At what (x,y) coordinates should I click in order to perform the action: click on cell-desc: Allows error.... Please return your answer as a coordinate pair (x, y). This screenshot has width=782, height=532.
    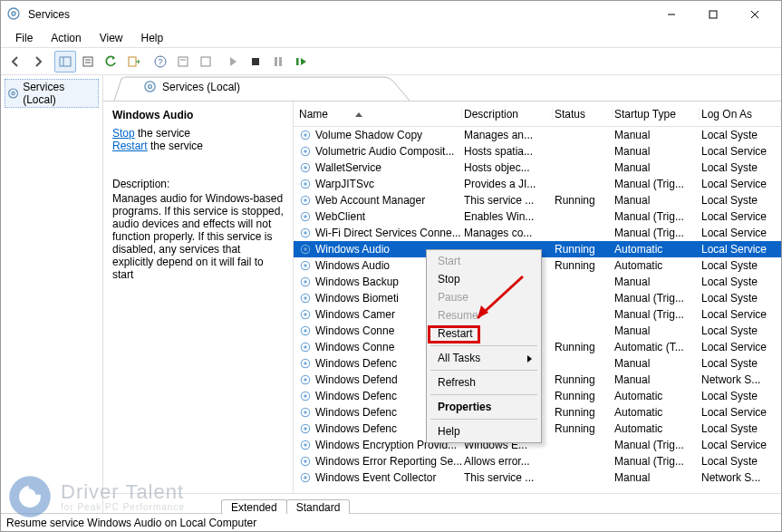
    Looking at the image, I should click on (507, 461).